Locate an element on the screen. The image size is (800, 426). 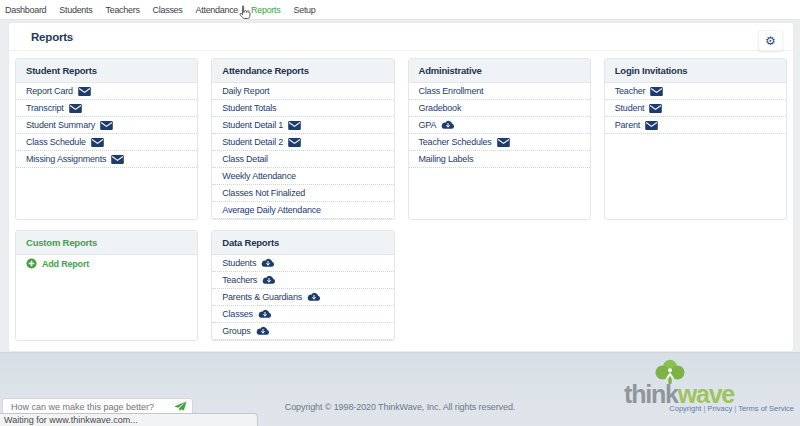
page-title: Reports is located at coordinates (52, 37).